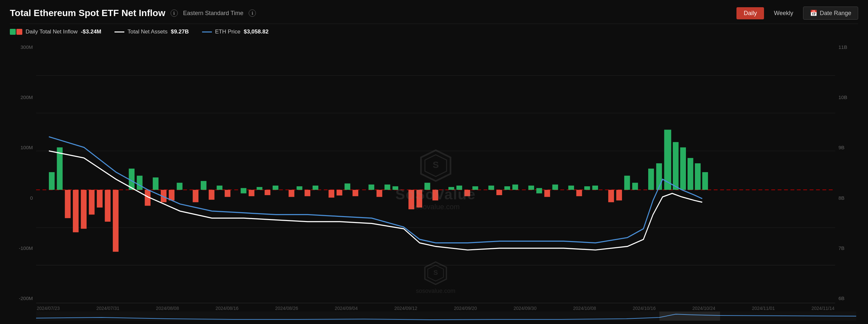 The height and width of the screenshot is (324, 868). Describe the element at coordinates (21, 47) in the screenshot. I see `y-left-1: 300M` at that location.